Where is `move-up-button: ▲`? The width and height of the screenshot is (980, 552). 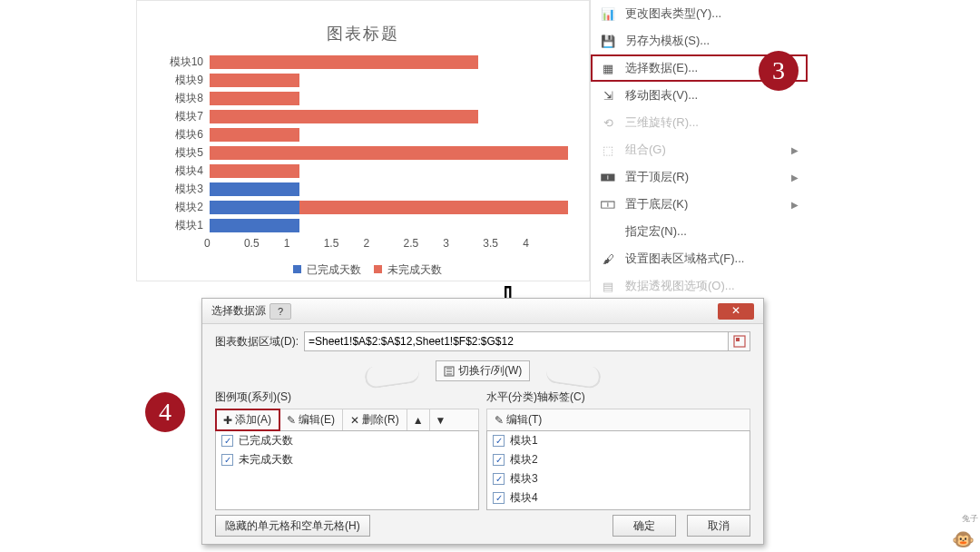 move-up-button: ▲ is located at coordinates (419, 419).